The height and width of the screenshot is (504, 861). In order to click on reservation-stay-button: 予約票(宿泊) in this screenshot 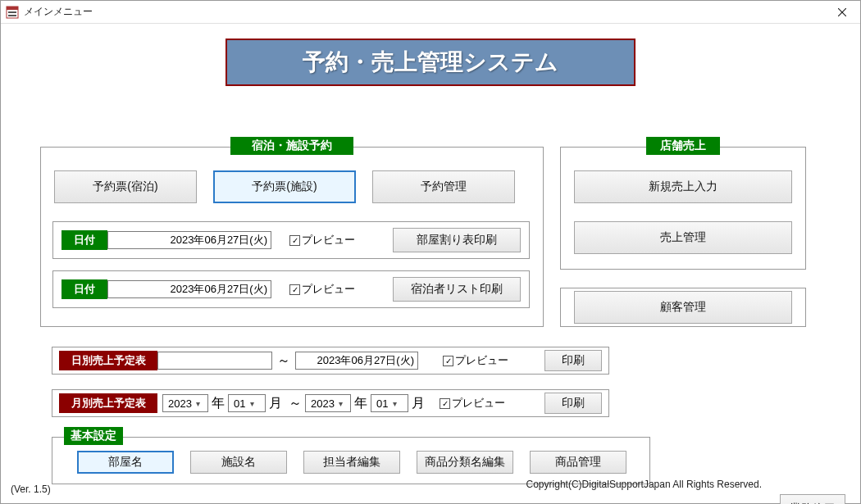, I will do `click(125, 187)`.